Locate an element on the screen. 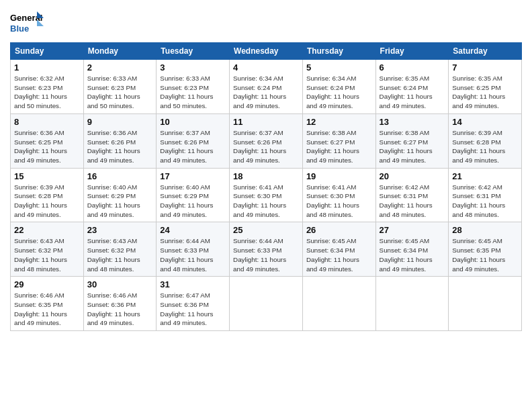 This screenshot has width=532, height=411. day-info: Sunrise: 6:36 AM Sunset: 6:25 PM Dayligh… is located at coordinates (47, 146).